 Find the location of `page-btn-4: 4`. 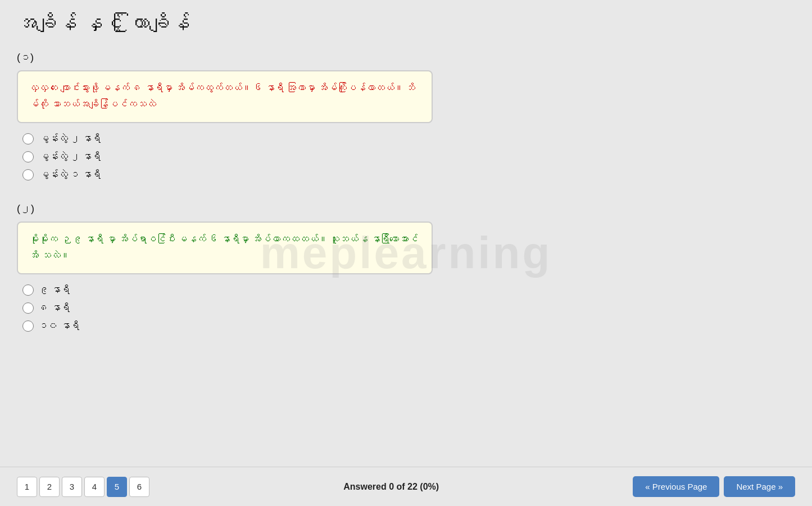

page-btn-4: 4 is located at coordinates (94, 487).